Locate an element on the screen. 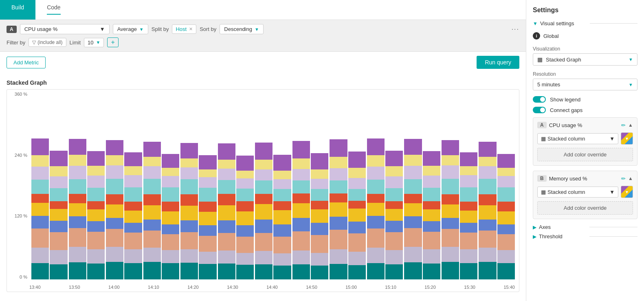 The height and width of the screenshot is (301, 644). x-axis-label: 15:10 is located at coordinates (391, 287).